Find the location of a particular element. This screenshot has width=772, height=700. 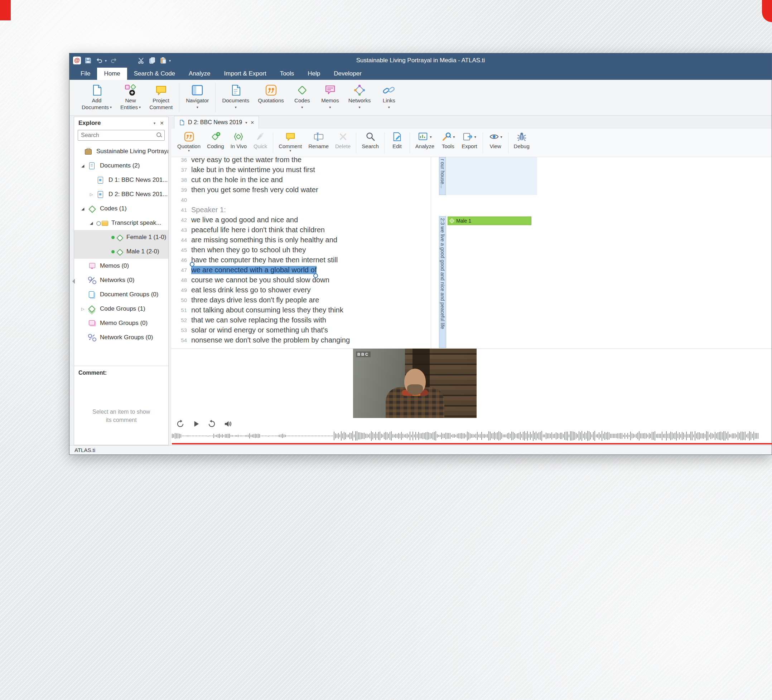

rename-button: Rename is located at coordinates (319, 140).